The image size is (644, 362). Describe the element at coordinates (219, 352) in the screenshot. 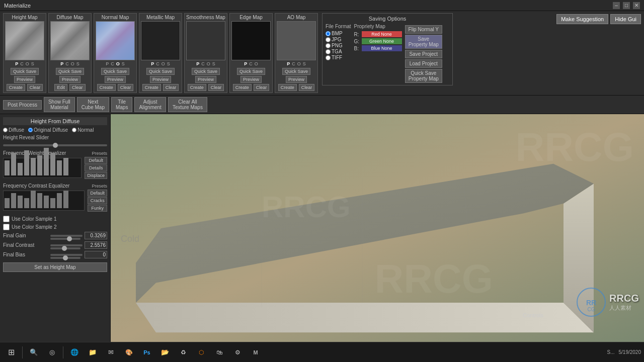

I see `store-btn: 🛍` at that location.